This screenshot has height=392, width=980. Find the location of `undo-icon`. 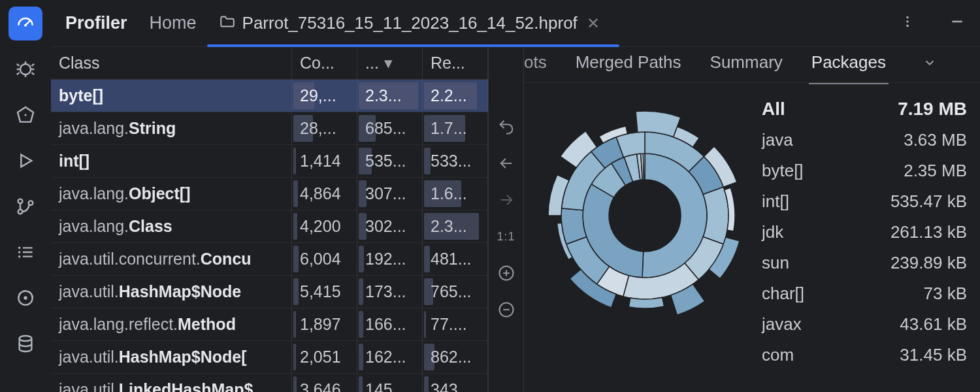

undo-icon is located at coordinates (506, 127).